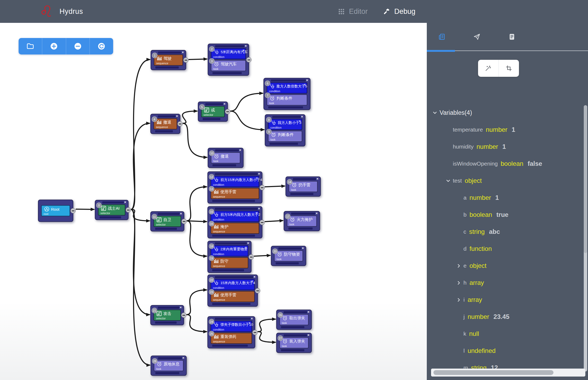 This screenshot has width=588, height=380. What do you see at coordinates (505, 113) in the screenshot?
I see `variables-header: Variables(4)` at bounding box center [505, 113].